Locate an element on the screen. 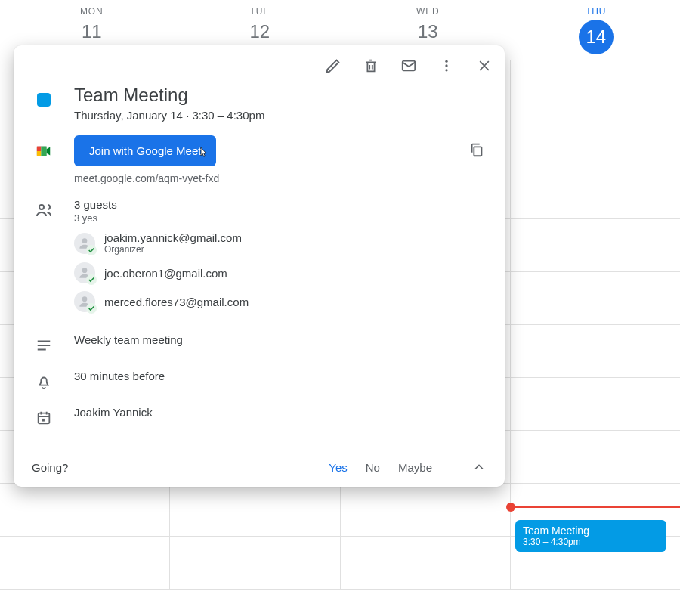  guest-row: joe.oberon1@gmail.com is located at coordinates (280, 273).